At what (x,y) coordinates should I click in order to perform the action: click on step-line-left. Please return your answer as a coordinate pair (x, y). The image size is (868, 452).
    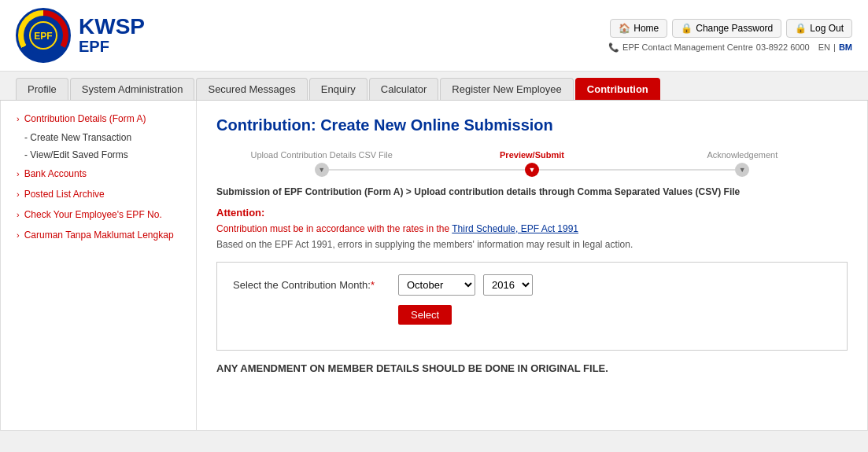
    Looking at the image, I should click on (266, 170).